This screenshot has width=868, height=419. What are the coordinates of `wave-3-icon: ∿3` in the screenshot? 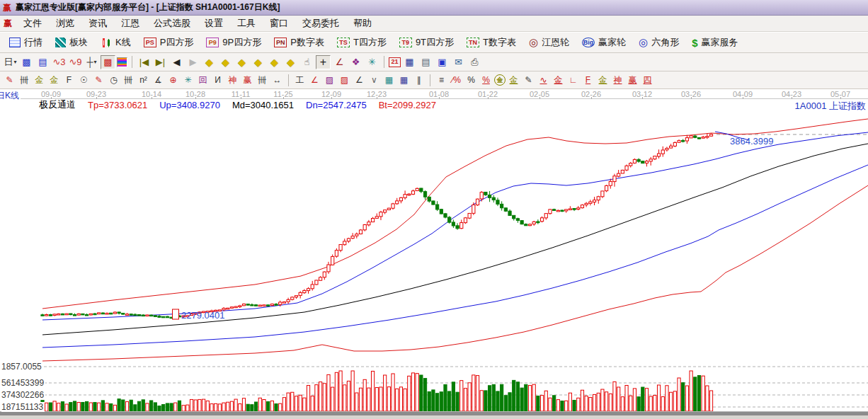 It's located at (59, 62).